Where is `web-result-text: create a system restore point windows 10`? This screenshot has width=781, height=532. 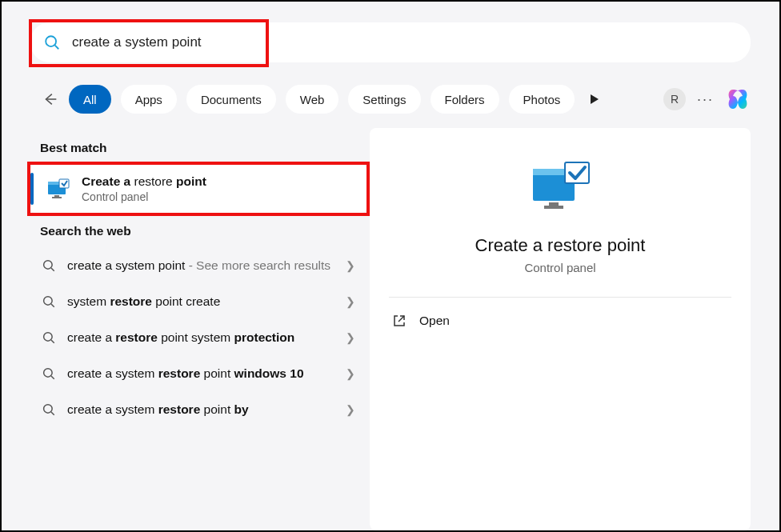
web-result-text: create a system restore point windows 10 is located at coordinates (201, 374).